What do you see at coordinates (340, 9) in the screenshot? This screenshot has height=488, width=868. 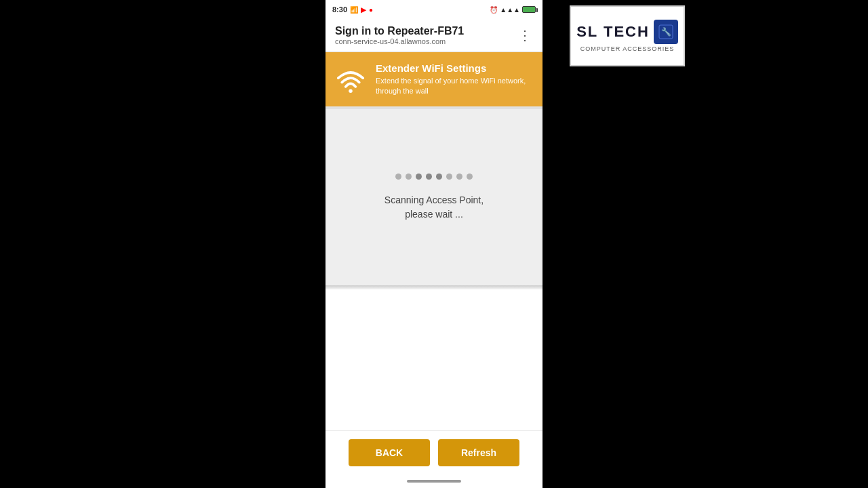 I see `time-display: 8:30` at bounding box center [340, 9].